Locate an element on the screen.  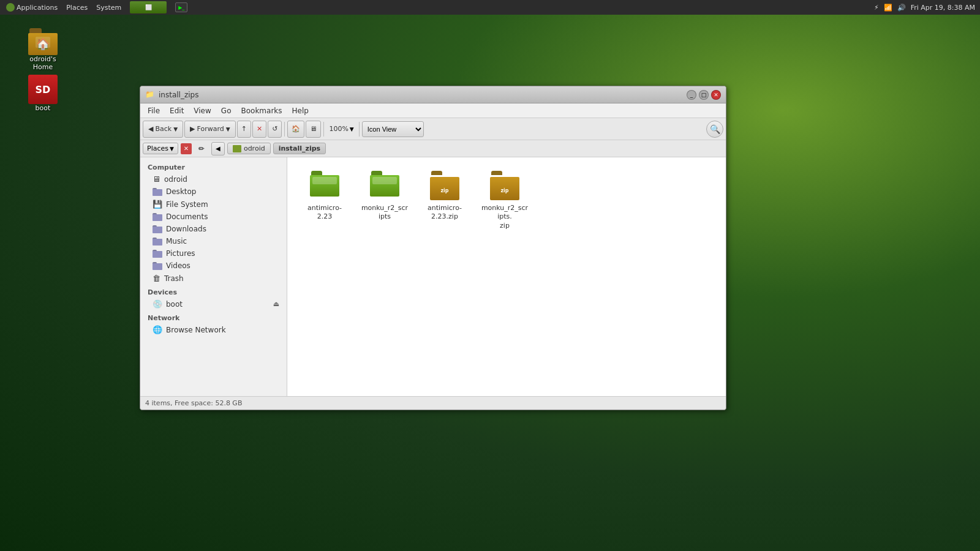
location-edit-button: ✏ is located at coordinates (202, 149).